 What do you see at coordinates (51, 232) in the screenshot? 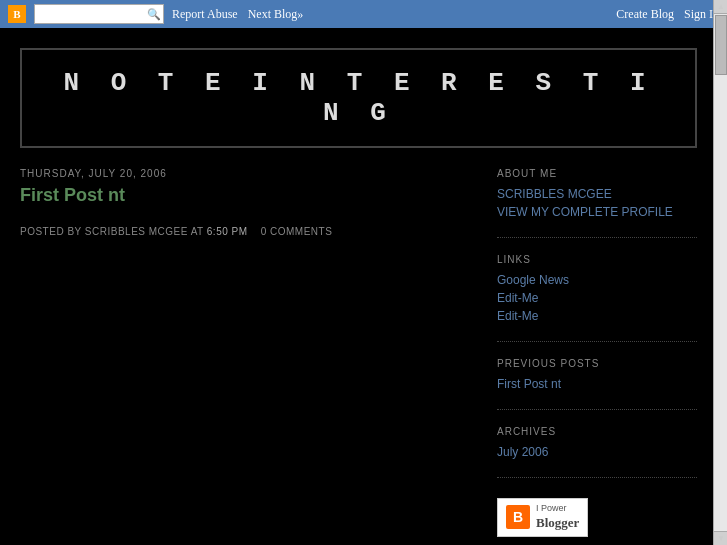
I see `post-meta-prefix: POSTED BY` at bounding box center [51, 232].